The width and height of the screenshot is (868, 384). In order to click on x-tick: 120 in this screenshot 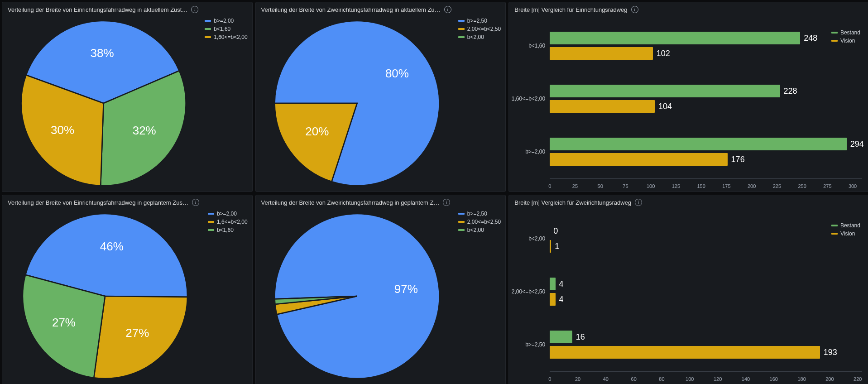, I will do `click(718, 379)`.